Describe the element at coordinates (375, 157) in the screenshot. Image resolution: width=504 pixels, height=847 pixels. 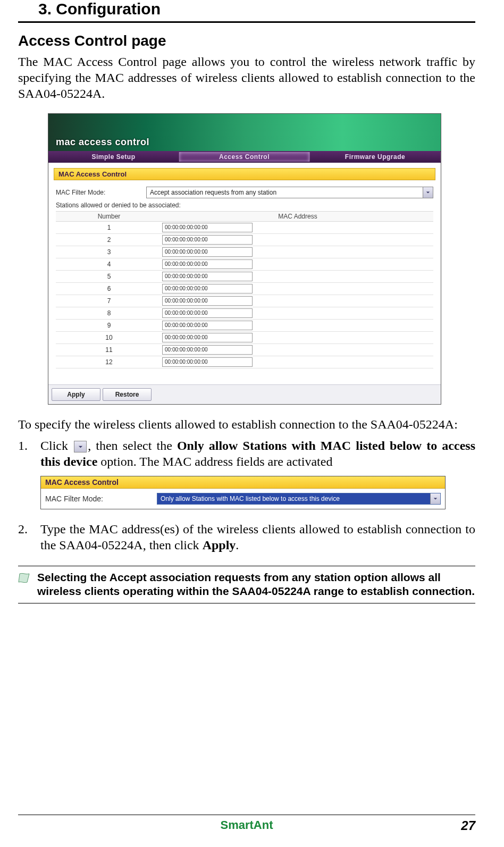
I see `tab-firmware-upgrade: Firmware Upgrade` at that location.